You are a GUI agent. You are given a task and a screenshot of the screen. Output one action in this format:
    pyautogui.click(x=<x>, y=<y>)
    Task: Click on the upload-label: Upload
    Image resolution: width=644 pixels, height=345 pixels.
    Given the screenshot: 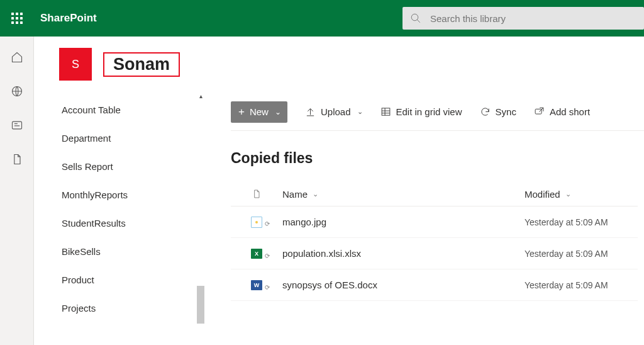 What is the action you would take?
    pyautogui.click(x=336, y=112)
    